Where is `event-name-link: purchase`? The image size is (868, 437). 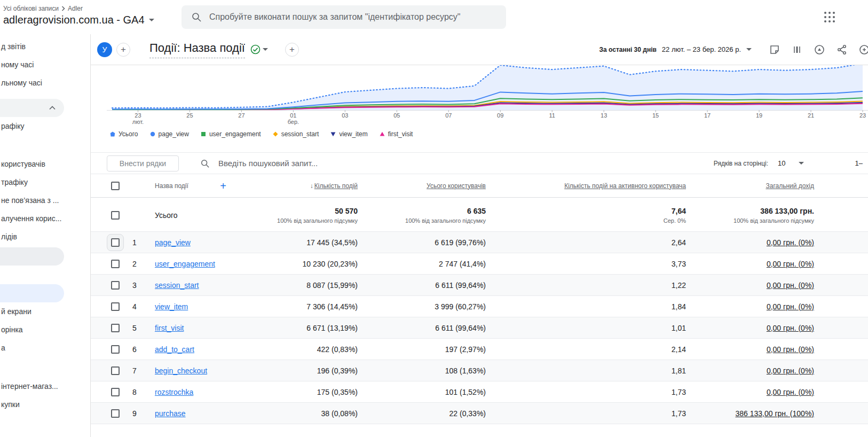
event-name-link: purchase is located at coordinates (170, 413).